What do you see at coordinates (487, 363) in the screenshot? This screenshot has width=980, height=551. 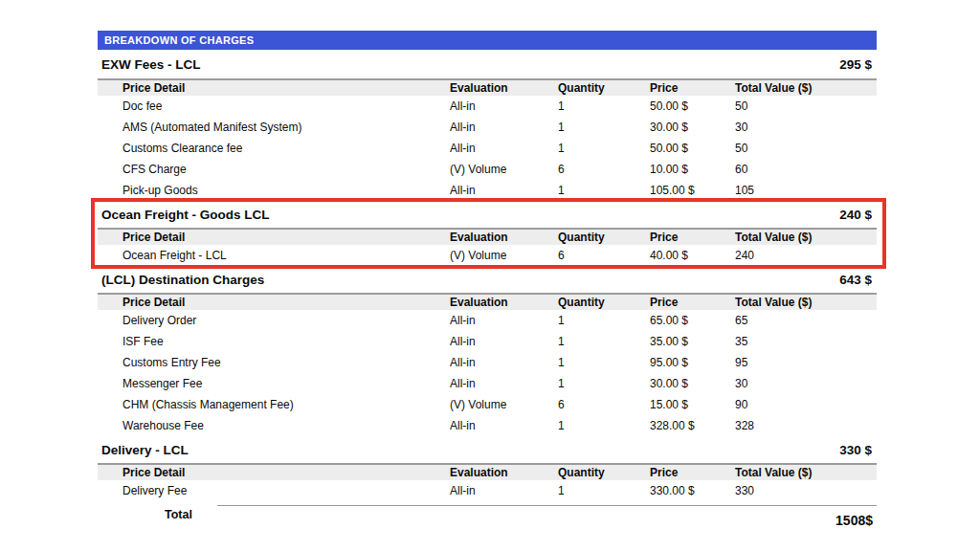 I see `charge-row: Customs Entry Fee All-in 1 95.00 $ 95` at bounding box center [487, 363].